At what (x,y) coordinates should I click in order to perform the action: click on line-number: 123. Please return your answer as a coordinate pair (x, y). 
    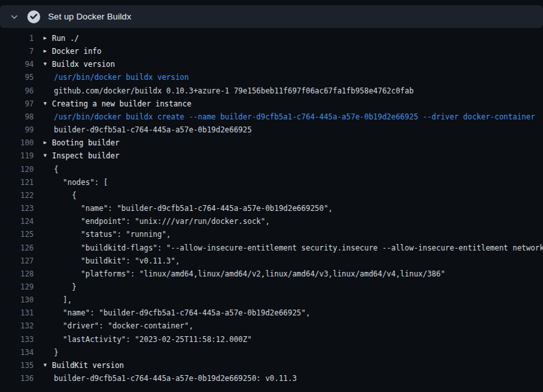
    Looking at the image, I should click on (17, 208).